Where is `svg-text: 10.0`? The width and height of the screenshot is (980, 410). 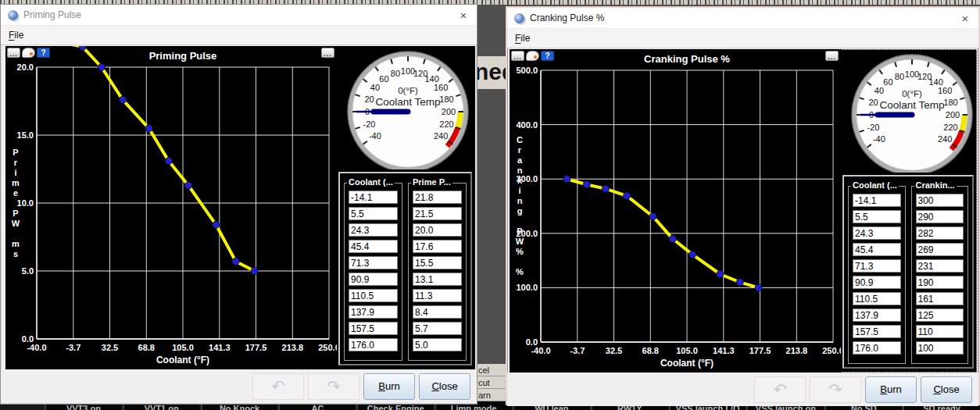
svg-text: 10.0 is located at coordinates (25, 203).